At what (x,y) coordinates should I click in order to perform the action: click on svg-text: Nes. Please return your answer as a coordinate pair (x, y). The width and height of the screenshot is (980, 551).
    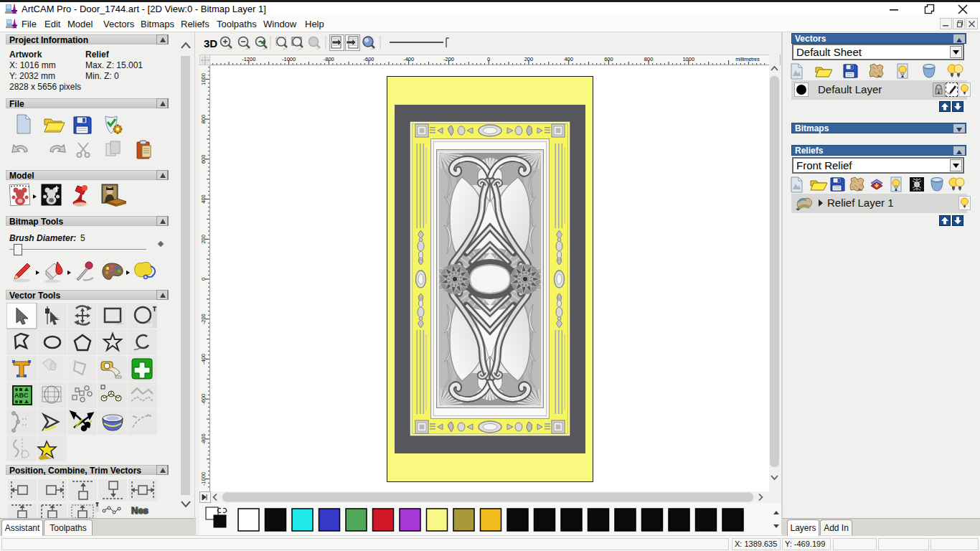
    Looking at the image, I should click on (140, 511).